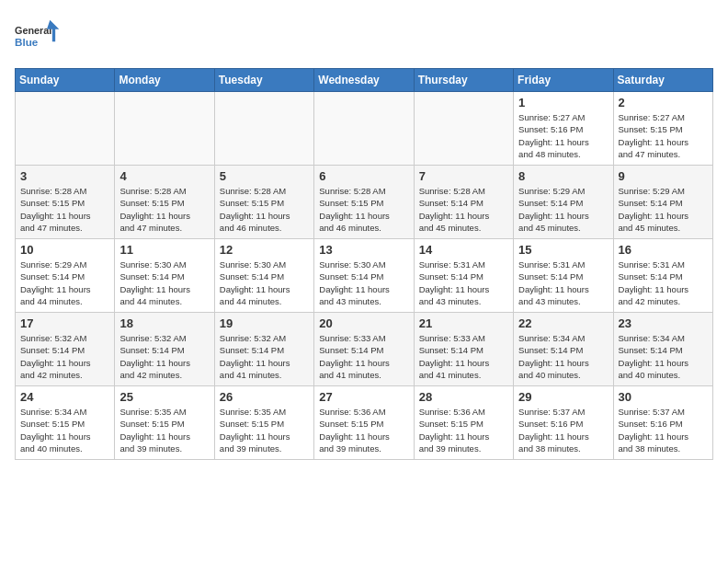 The image size is (728, 563). Describe the element at coordinates (364, 81) in the screenshot. I see `weekday-header-wednesday: Wednesday` at that location.